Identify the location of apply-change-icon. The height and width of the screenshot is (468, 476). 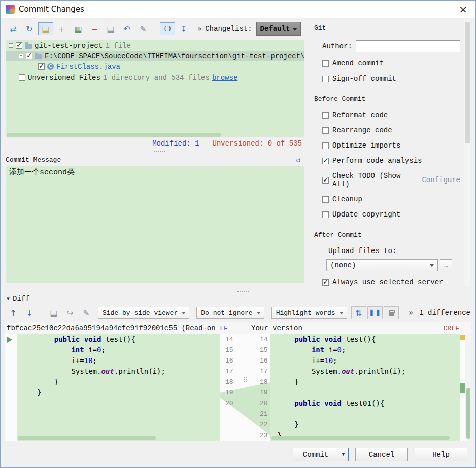
(10, 340).